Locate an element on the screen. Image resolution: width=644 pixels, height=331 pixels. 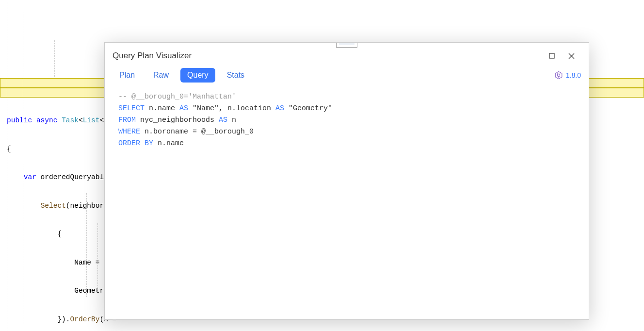
close-icon is located at coordinates (571, 56).